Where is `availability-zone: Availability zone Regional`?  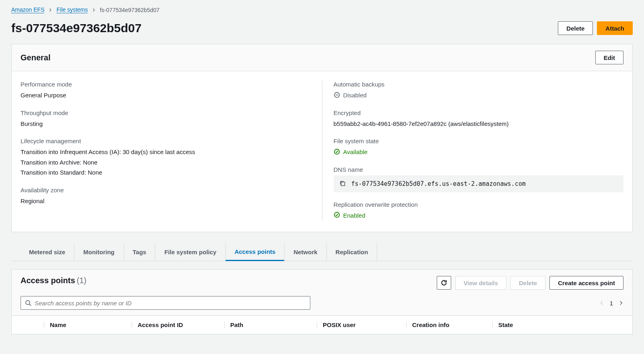 availability-zone: Availability zone Regional is located at coordinates (166, 196).